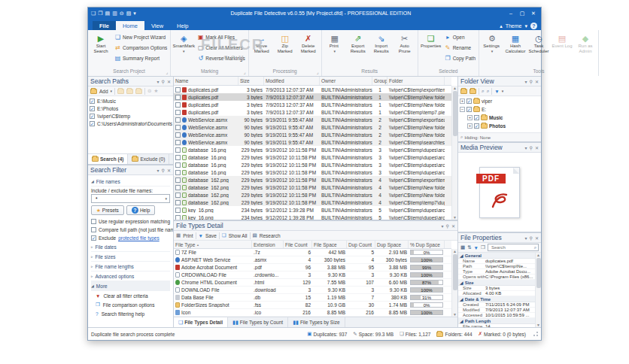 Image resolution: width=629 pixels, height=364 pixels. I want to click on auto-prune-button: ✂Auto Prune, so click(405, 50).